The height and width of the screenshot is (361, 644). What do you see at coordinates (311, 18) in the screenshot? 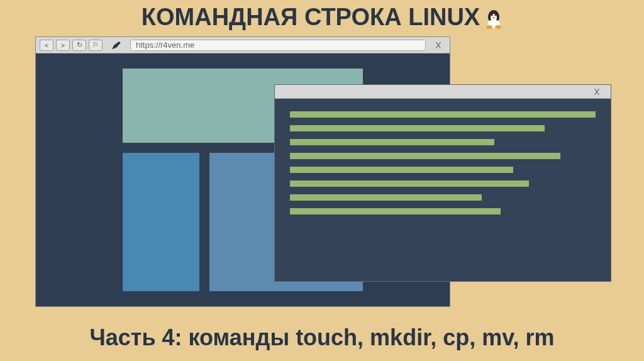
I see `title-text: КОМАНДНАЯ СТРОКА LINUX` at bounding box center [311, 18].